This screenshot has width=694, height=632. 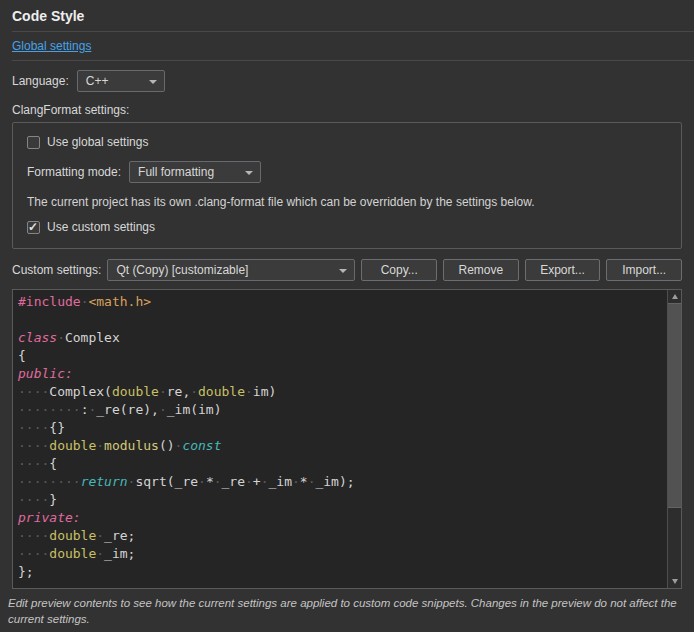 What do you see at coordinates (121, 81) in the screenshot?
I see `language-dropdown: C++` at bounding box center [121, 81].